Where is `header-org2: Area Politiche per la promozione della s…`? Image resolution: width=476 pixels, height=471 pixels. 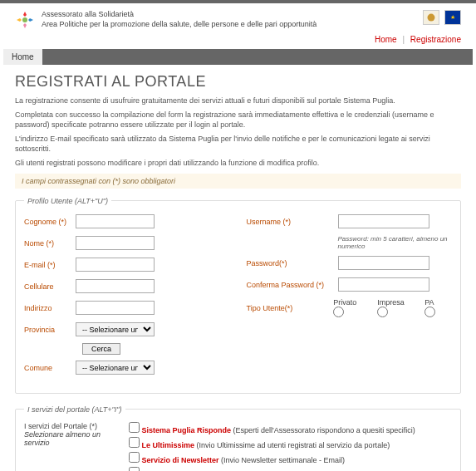 header-org2: Area Politiche per la promozione della s… is located at coordinates (179, 25).